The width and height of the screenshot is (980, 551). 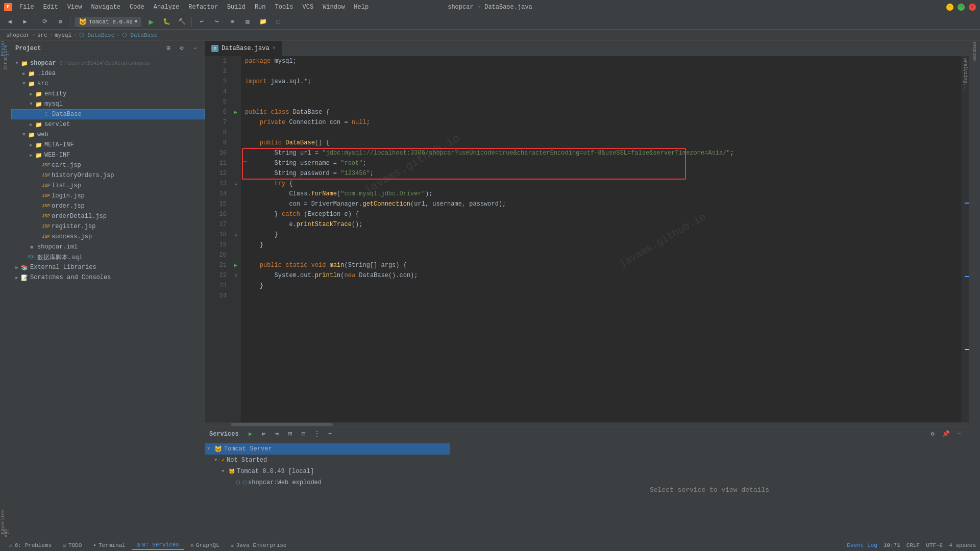 I want to click on warning-icon: ✓, so click(x=223, y=460).